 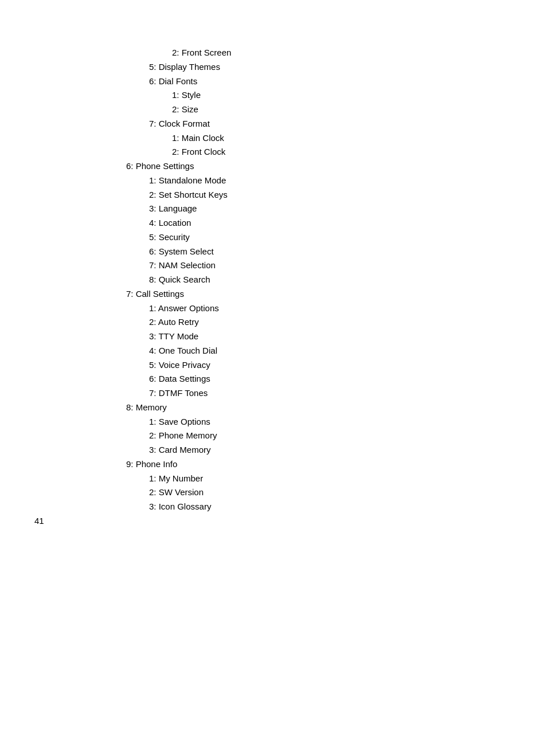 What do you see at coordinates (308, 308) in the screenshot?
I see `list-item: 1: Answer Options` at bounding box center [308, 308].